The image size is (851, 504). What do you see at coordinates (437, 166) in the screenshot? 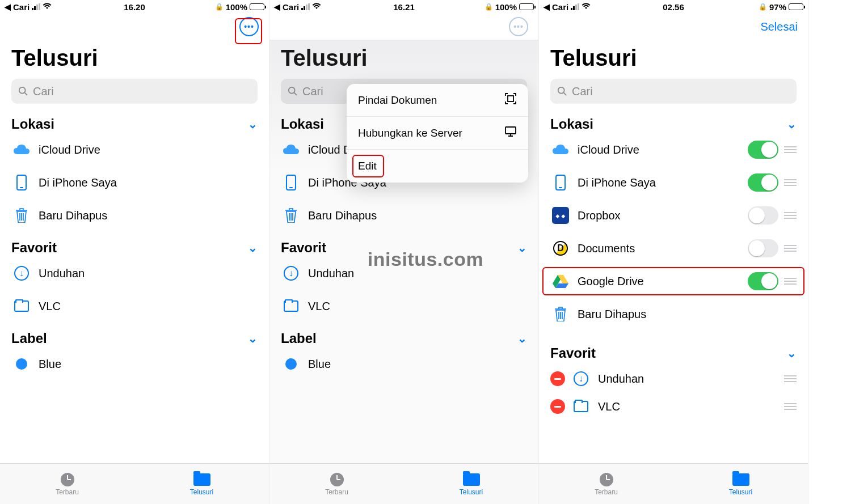
I see `menu-edit: Edit` at bounding box center [437, 166].